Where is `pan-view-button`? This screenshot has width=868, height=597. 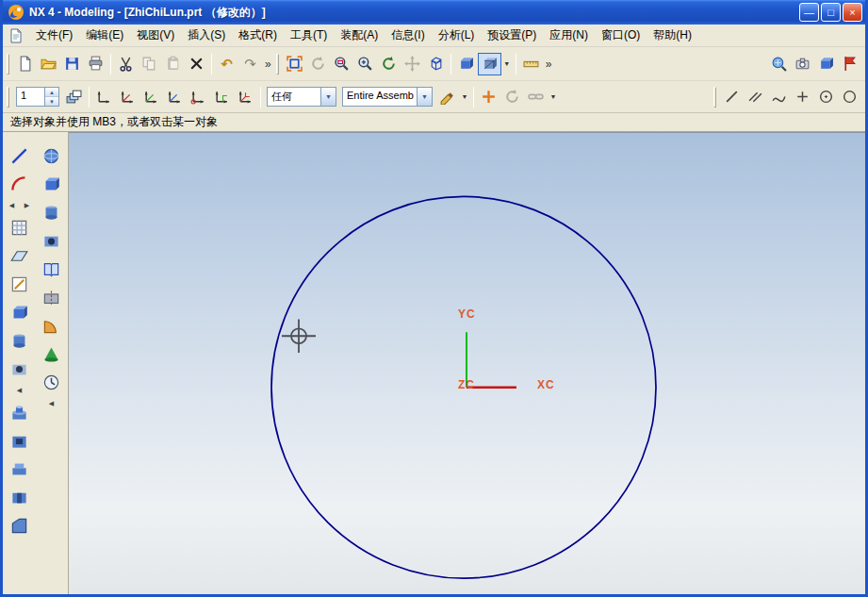 pan-view-button is located at coordinates (413, 64).